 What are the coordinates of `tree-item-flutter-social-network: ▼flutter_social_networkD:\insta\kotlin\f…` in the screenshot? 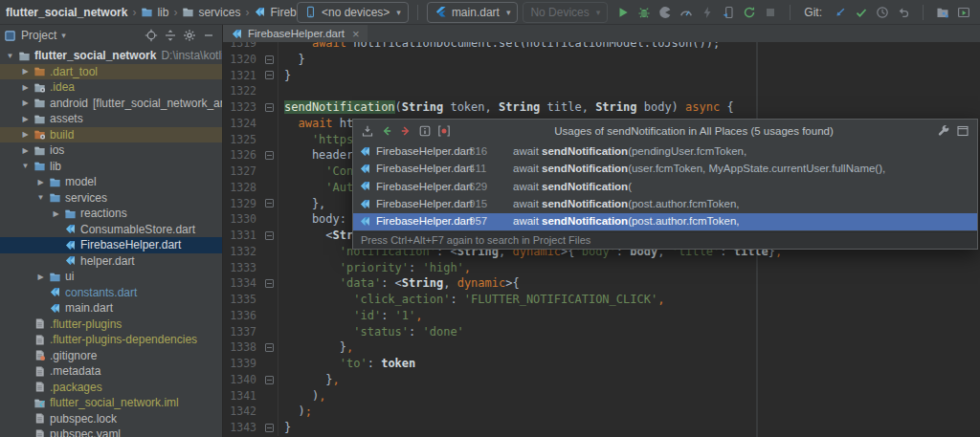 It's located at (111, 55).